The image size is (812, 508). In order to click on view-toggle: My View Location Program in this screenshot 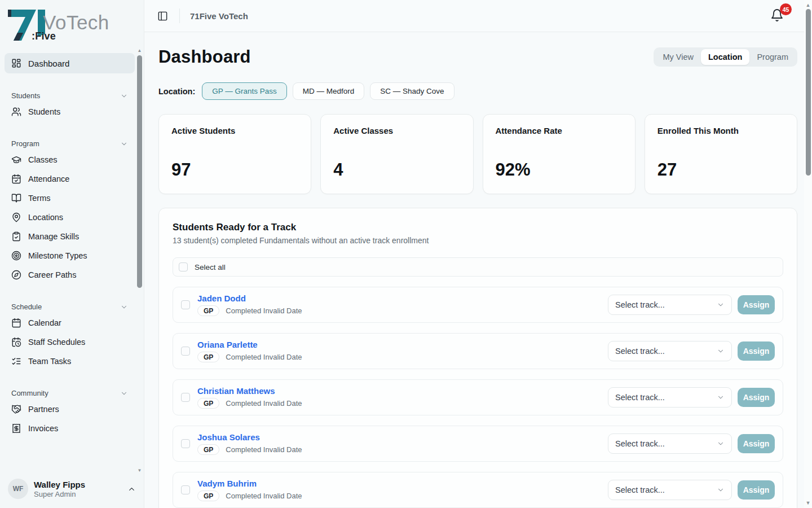, I will do `click(725, 57)`.